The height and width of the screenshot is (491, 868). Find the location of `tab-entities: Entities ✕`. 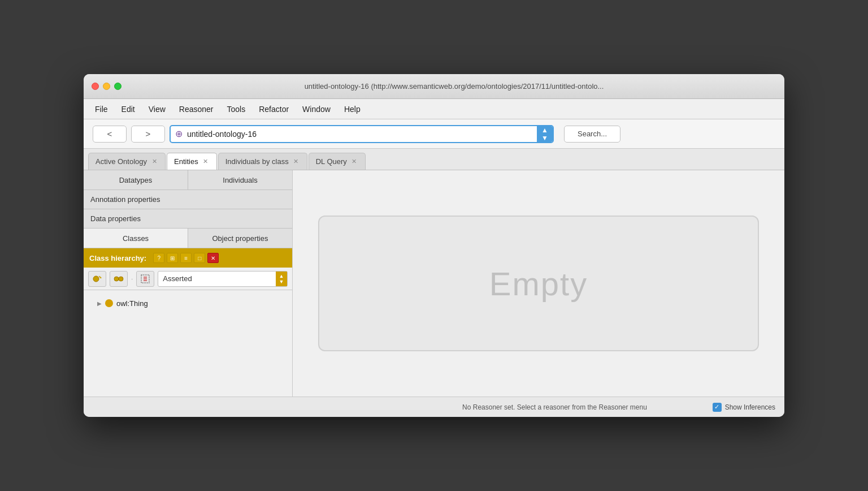

tab-entities: Entities ✕ is located at coordinates (192, 161).